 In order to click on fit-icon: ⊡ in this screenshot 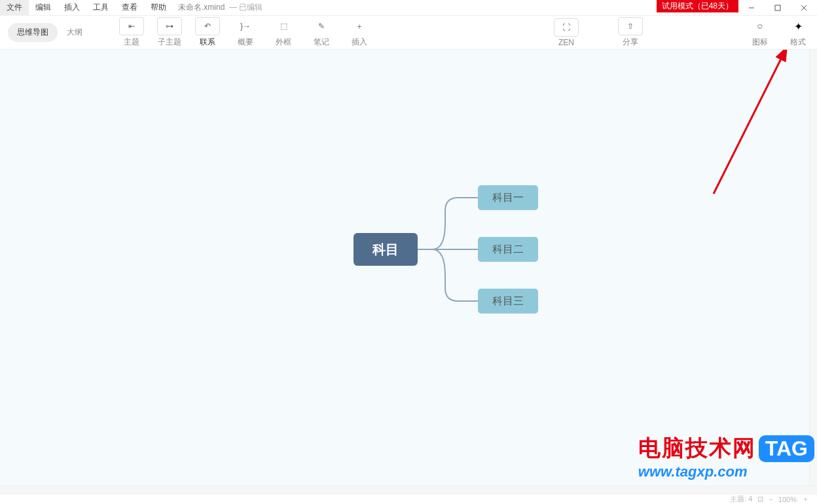, I will do `click(761, 499)`.